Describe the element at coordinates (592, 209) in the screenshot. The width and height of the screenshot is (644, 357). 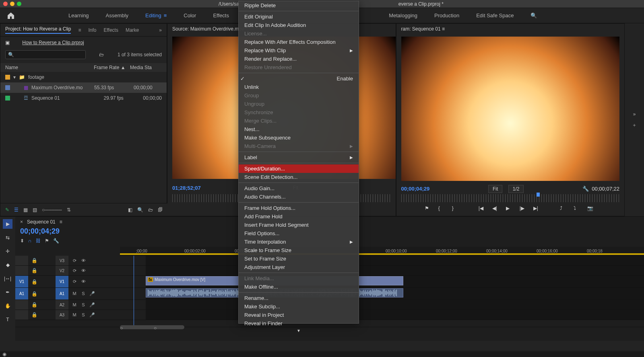
I see `export-frame-icon: 📷` at that location.